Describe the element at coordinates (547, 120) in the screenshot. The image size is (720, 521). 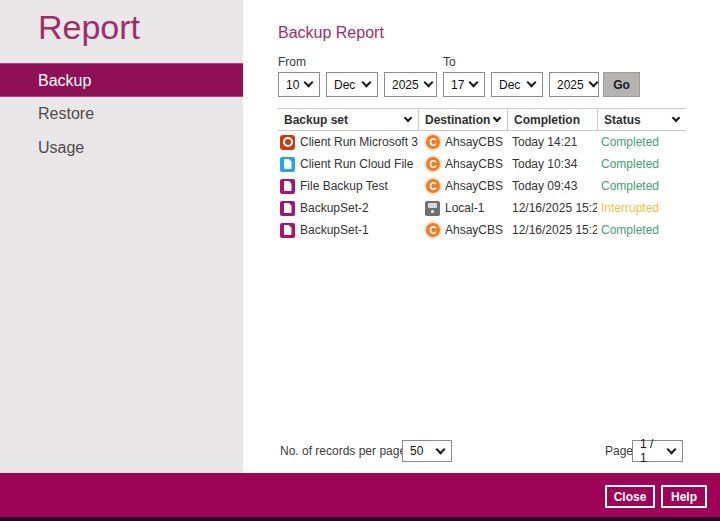
I see `column-label: Completion` at that location.